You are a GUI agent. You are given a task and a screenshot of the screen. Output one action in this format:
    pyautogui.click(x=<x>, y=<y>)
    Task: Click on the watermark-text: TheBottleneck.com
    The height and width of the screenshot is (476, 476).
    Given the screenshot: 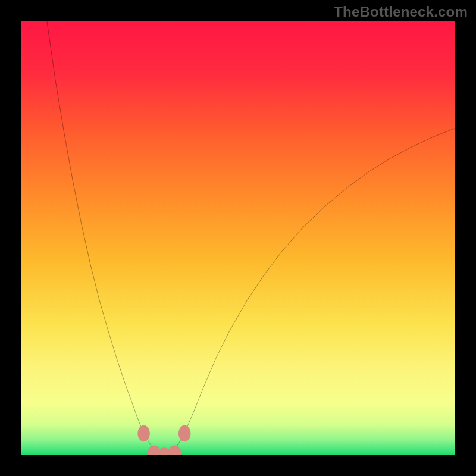 What is the action you would take?
    pyautogui.click(x=401, y=12)
    